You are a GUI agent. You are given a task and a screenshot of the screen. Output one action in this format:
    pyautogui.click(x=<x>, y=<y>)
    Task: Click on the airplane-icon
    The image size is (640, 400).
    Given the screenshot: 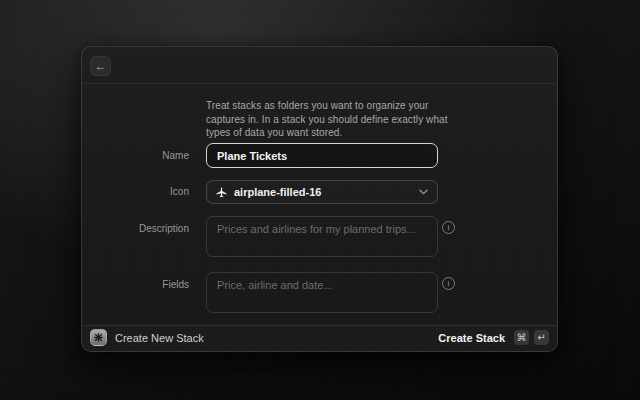 What is the action you would take?
    pyautogui.click(x=222, y=192)
    